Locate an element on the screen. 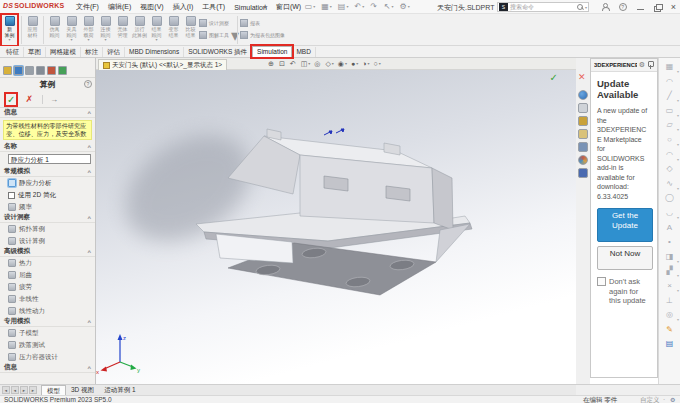 The height and width of the screenshot is (403, 680). quick-toolbar-button: ⌂ is located at coordinates (286, 7).